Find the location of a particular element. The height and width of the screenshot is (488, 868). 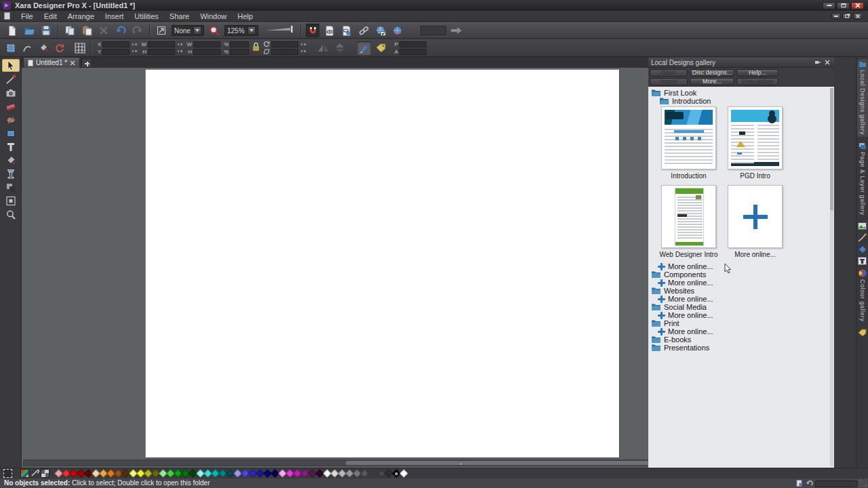

eraser-tool is located at coordinates (11, 106).